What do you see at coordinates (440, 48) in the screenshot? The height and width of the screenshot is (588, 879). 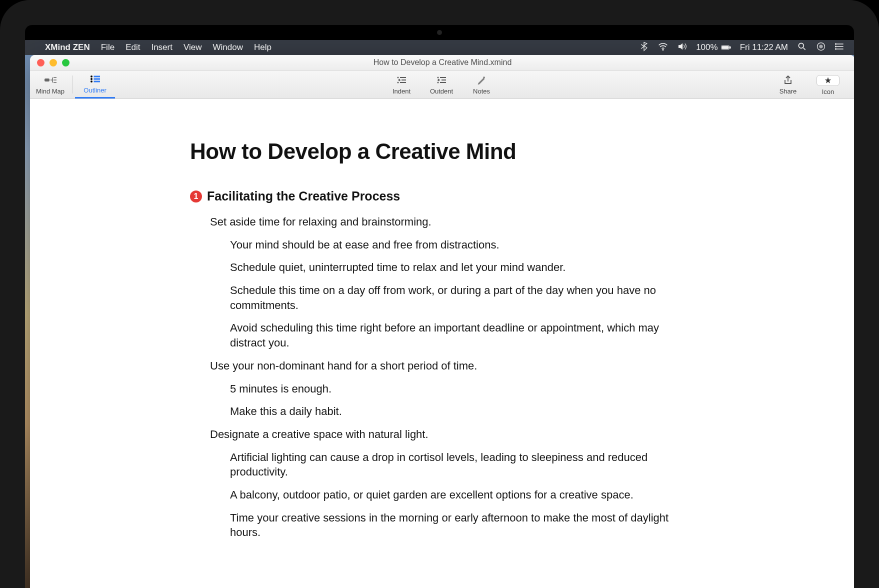 I see `macos-menubar: XMind ZEN File Edit Insert View Window H…` at bounding box center [440, 48].